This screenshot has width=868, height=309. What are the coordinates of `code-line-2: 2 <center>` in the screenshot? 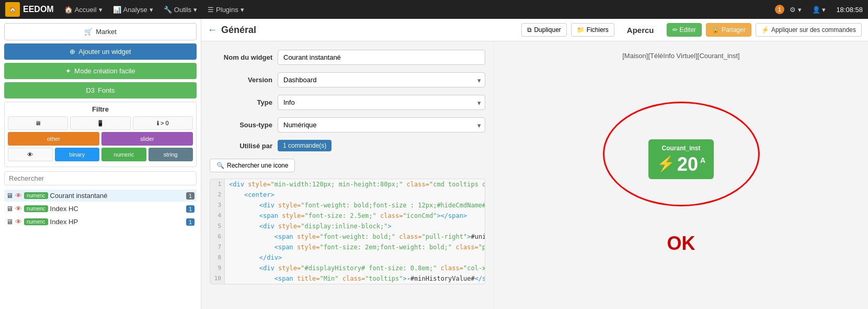 It's located at (347, 195).